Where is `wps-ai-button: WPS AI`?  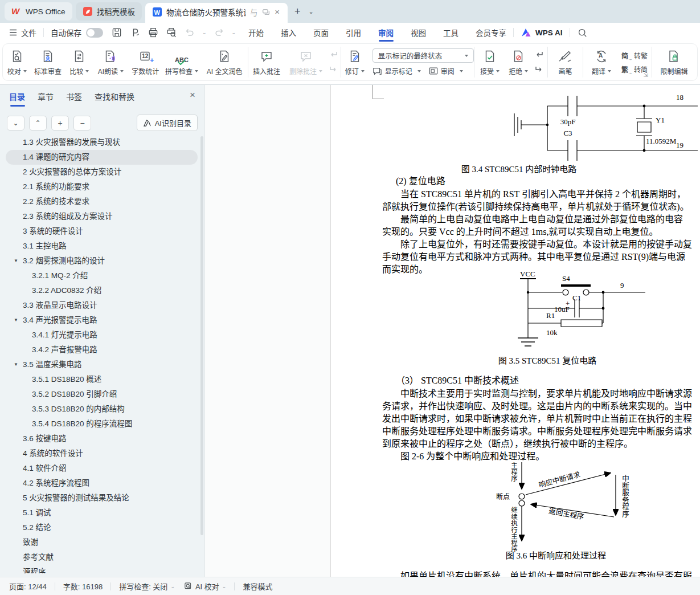
wps-ai-button: WPS AI is located at coordinates (542, 32).